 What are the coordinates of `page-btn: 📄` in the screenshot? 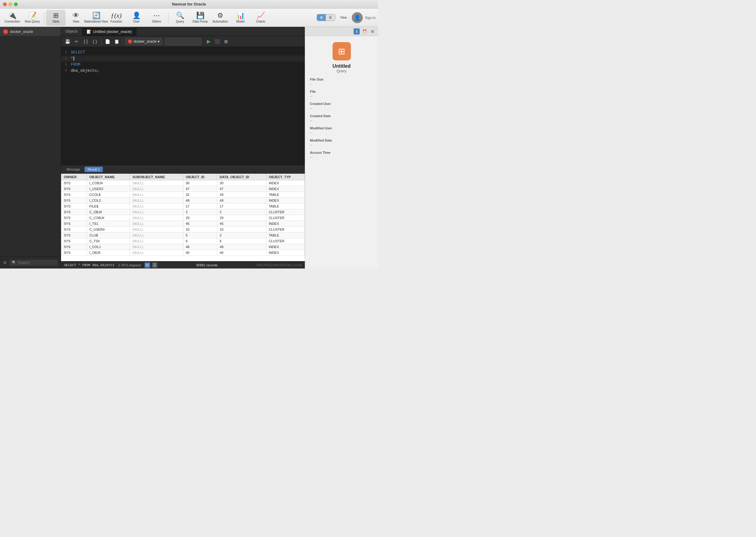 It's located at (107, 42).